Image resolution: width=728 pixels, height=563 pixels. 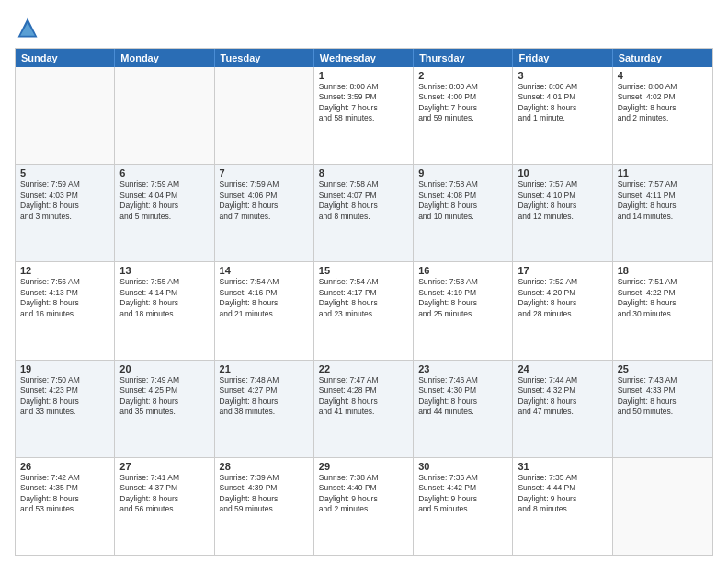 I want to click on cell-text: Sunrise: 7:47 AM, so click(x=364, y=381).